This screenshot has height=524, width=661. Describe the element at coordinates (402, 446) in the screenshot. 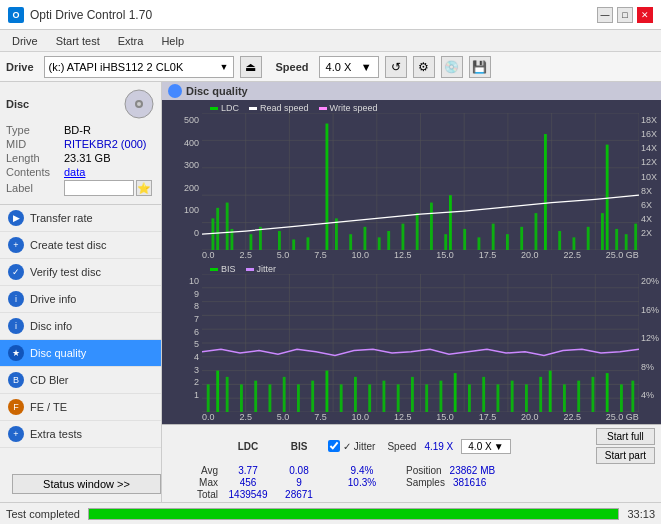

I see `speed-stat-label: Speed` at that location.